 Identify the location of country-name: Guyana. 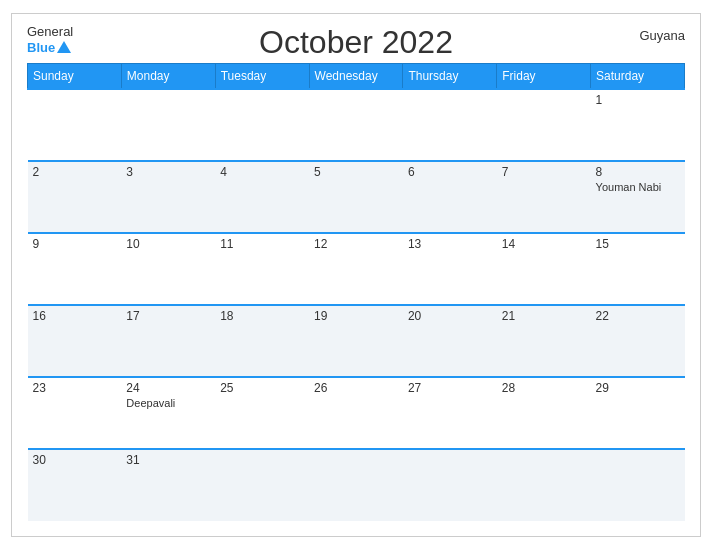
(662, 36).